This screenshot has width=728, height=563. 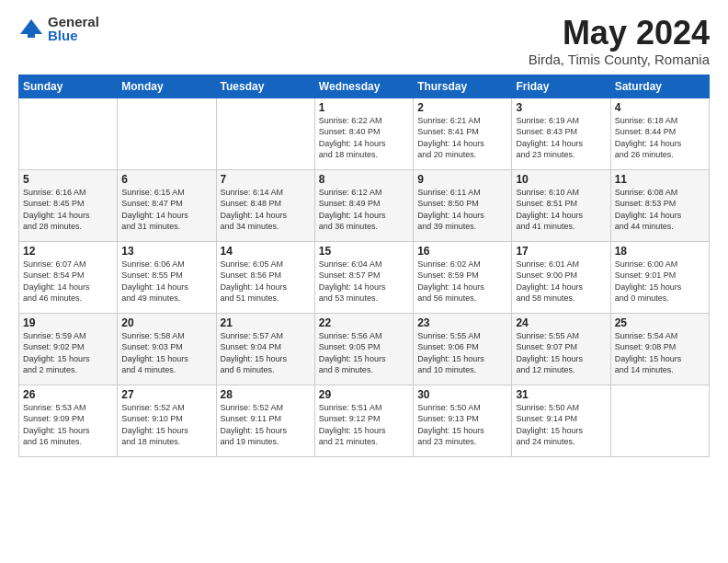 What do you see at coordinates (68, 205) in the screenshot?
I see `day-cell: 5Sunrise: 6:16 AM Sunset: 8:45 PM Daylig…` at bounding box center [68, 205].